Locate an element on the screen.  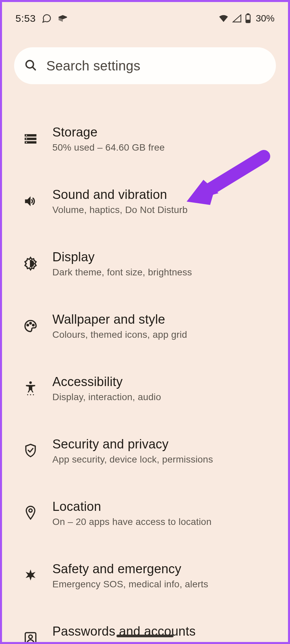
item-subtitle: 50% used – 64.60 GB free is located at coordinates (163, 148).